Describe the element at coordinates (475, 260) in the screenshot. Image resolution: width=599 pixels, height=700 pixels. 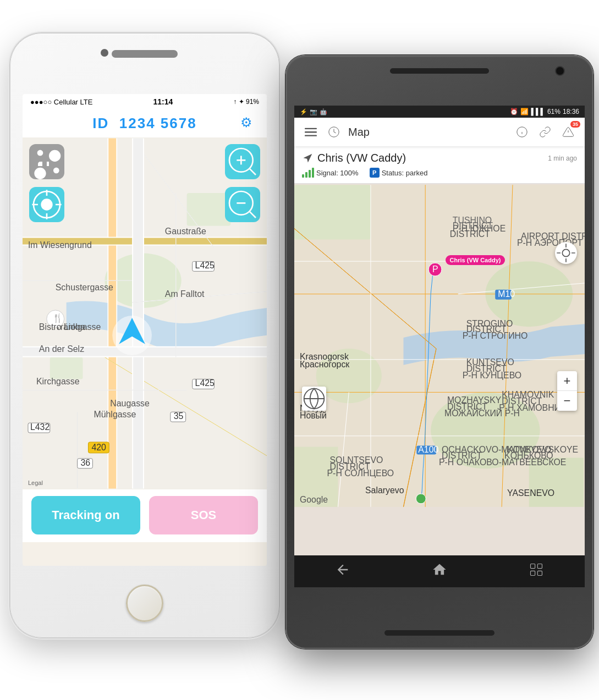
I see `android-vehicle-label: Chris (VW Caddy)` at that location.